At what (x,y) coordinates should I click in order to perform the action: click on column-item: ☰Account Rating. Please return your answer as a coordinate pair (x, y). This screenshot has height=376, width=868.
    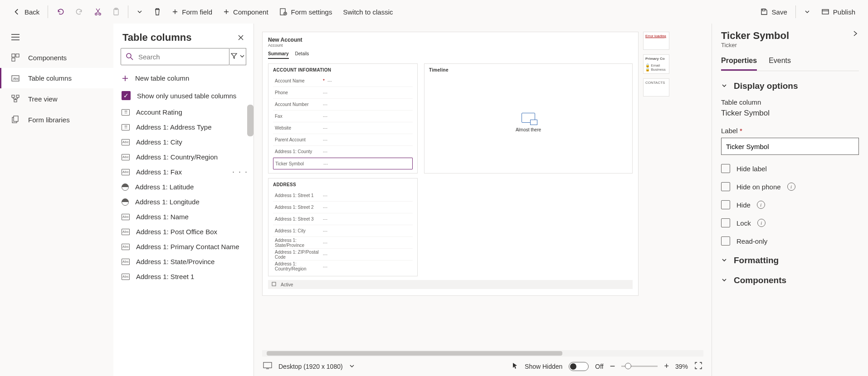
    Looking at the image, I should click on (183, 112).